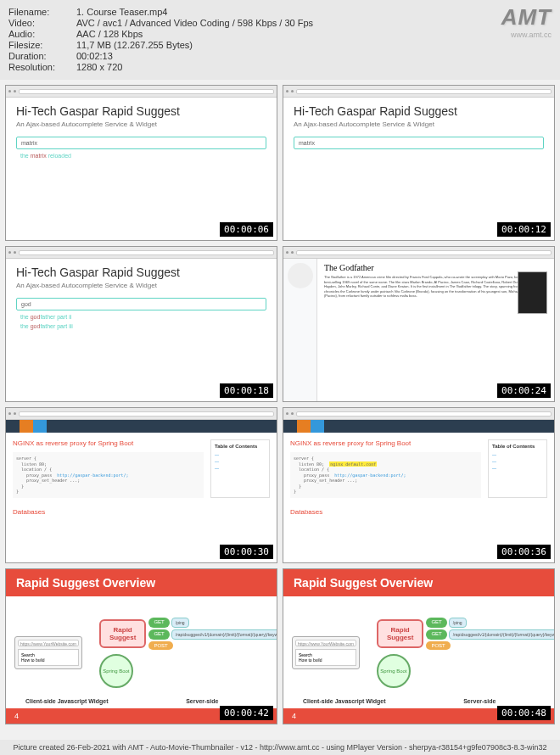 The image size is (560, 755). What do you see at coordinates (518, 468) in the screenshot?
I see `table-of-contents: Table of Contents — — —` at bounding box center [518, 468].